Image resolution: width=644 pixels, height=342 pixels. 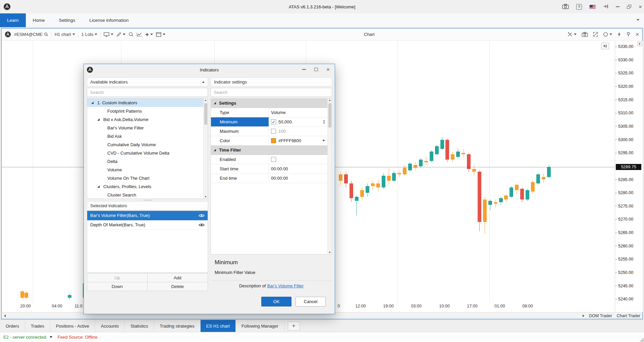 I want to click on settings-group-header: Settings, so click(x=271, y=103).